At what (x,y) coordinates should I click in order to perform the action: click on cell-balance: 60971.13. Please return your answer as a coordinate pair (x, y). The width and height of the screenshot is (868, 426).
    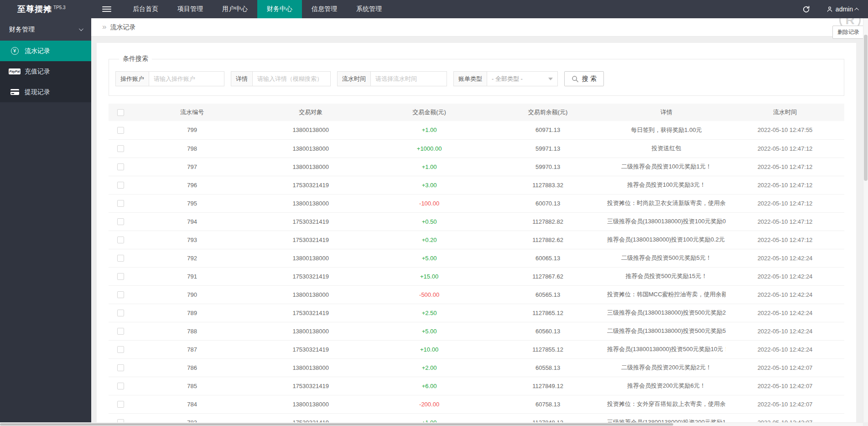
    Looking at the image, I should click on (548, 130).